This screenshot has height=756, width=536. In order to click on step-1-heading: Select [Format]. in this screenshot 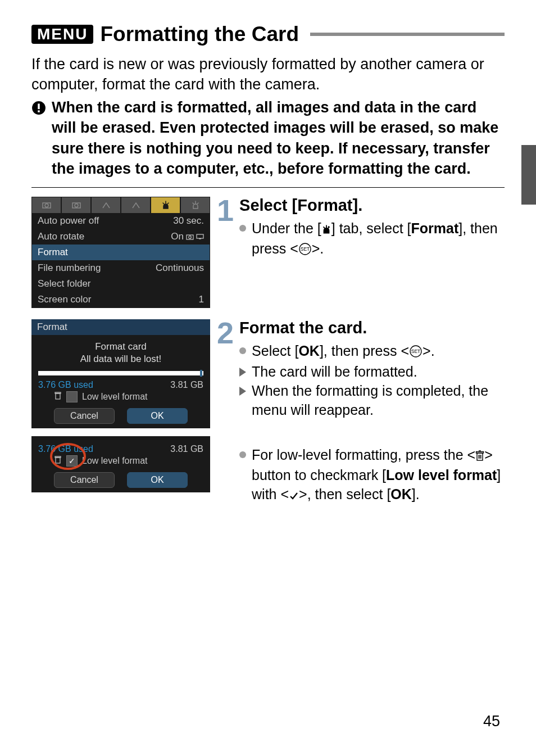, I will do `click(372, 206)`.